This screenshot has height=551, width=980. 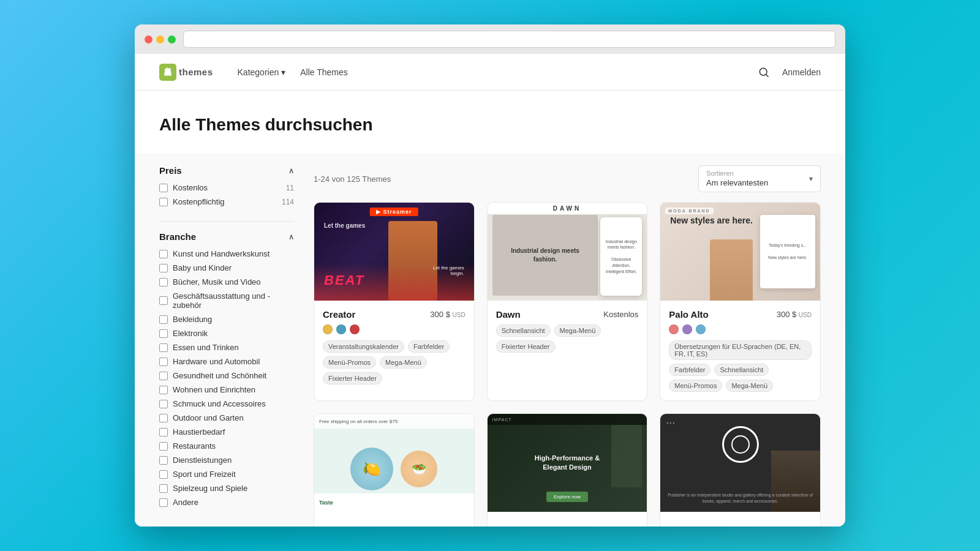 I want to click on theme-card-paloalto: New styles are here. Today's trending s.…, so click(x=740, y=301).